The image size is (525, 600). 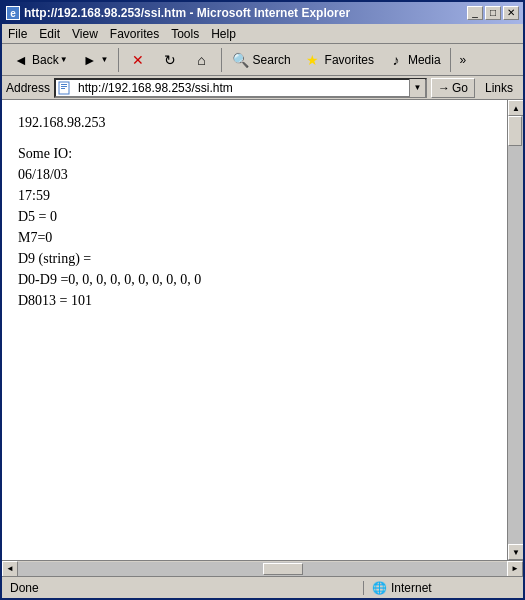 What do you see at coordinates (105, 60) in the screenshot?
I see `forward-dropdown-icon: ▼` at bounding box center [105, 60].